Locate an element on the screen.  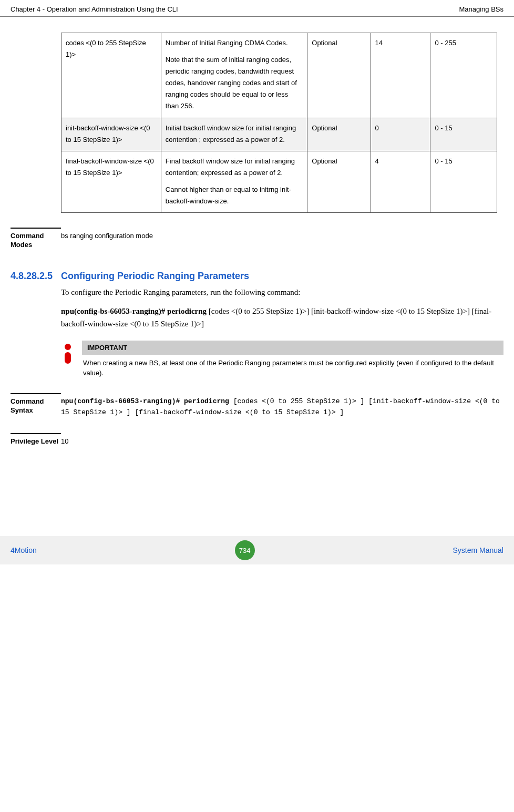
footer-system-manual: System Manual is located at coordinates (478, 550).